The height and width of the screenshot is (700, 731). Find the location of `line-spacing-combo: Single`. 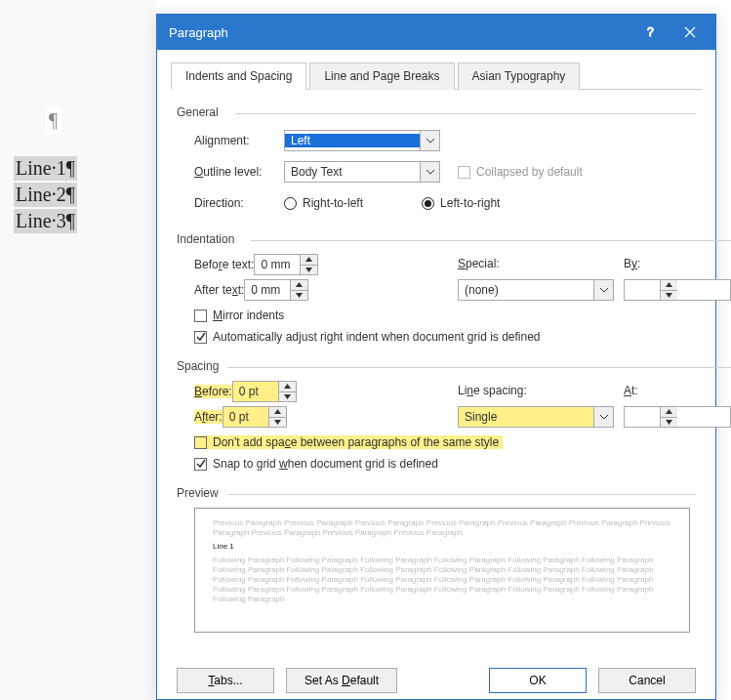

line-spacing-combo: Single is located at coordinates (536, 417).